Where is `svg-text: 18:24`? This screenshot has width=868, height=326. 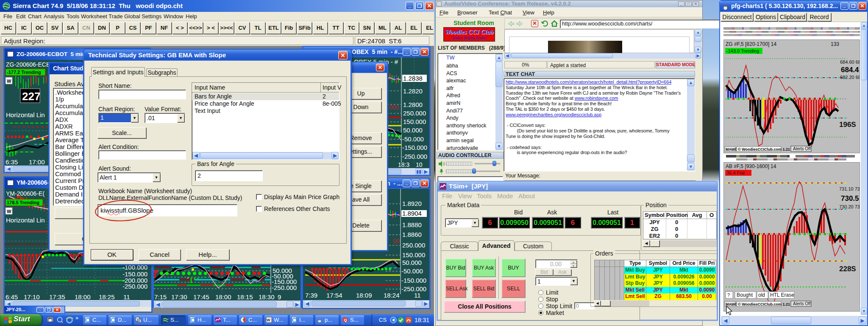 svg-text: 18:24 is located at coordinates (392, 295).